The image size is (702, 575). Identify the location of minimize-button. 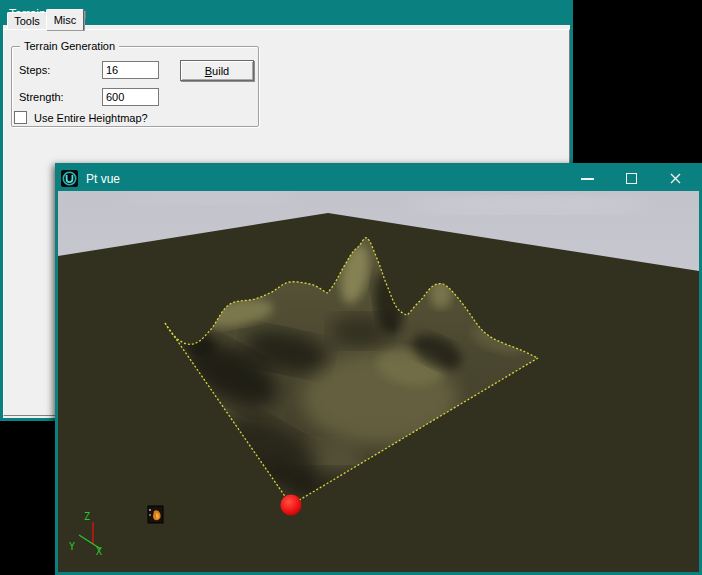
(587, 178).